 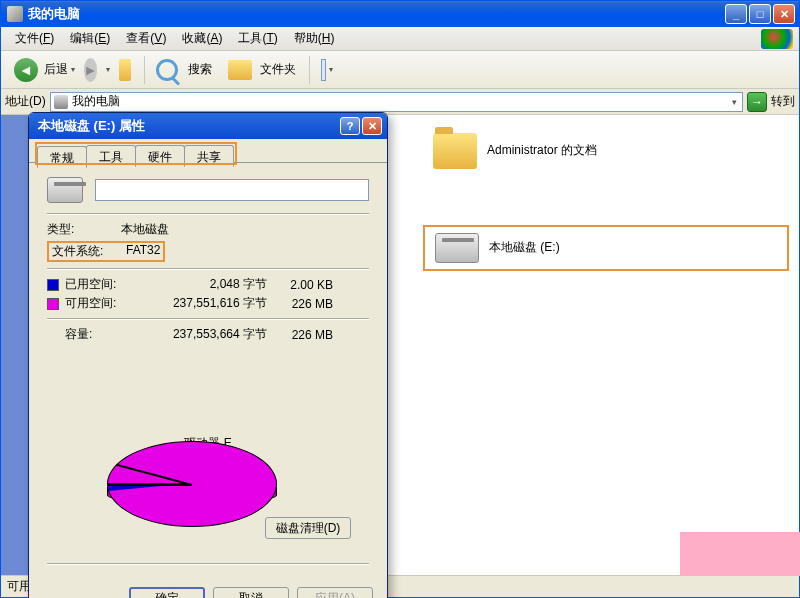 What do you see at coordinates (400, 39) in the screenshot?
I see `menubar: 文件(F) 编辑(E) 查看(V) 收藏(A) 工具(T) 帮助(H)` at bounding box center [400, 39].